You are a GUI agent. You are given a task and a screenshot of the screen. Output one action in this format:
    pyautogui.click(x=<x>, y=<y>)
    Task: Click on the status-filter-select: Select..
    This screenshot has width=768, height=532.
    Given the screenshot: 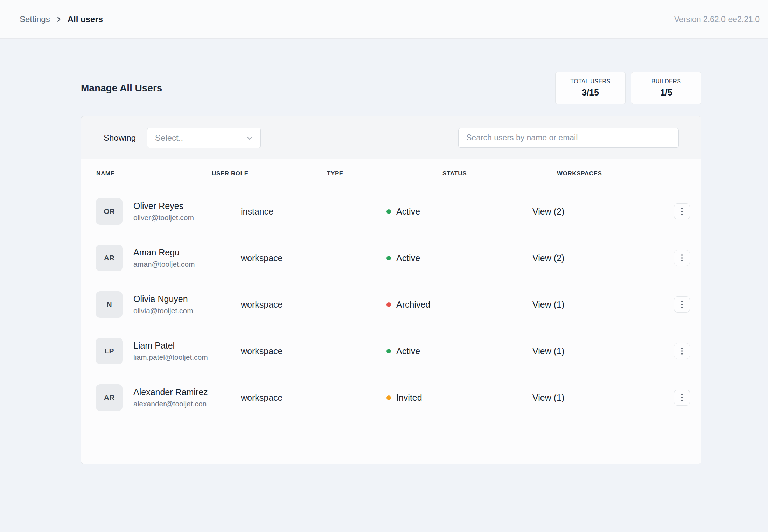 What is the action you would take?
    pyautogui.click(x=204, y=138)
    